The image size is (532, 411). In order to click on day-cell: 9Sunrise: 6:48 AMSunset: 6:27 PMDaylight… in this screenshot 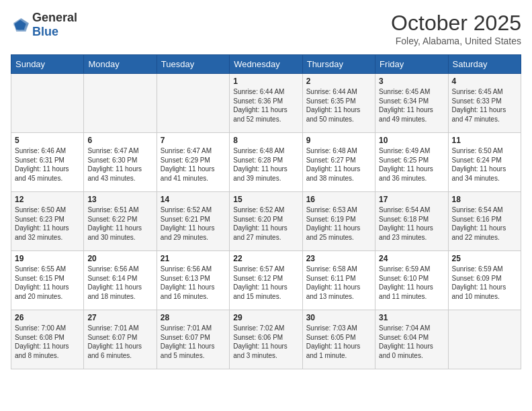, I will do `click(339, 163)`.